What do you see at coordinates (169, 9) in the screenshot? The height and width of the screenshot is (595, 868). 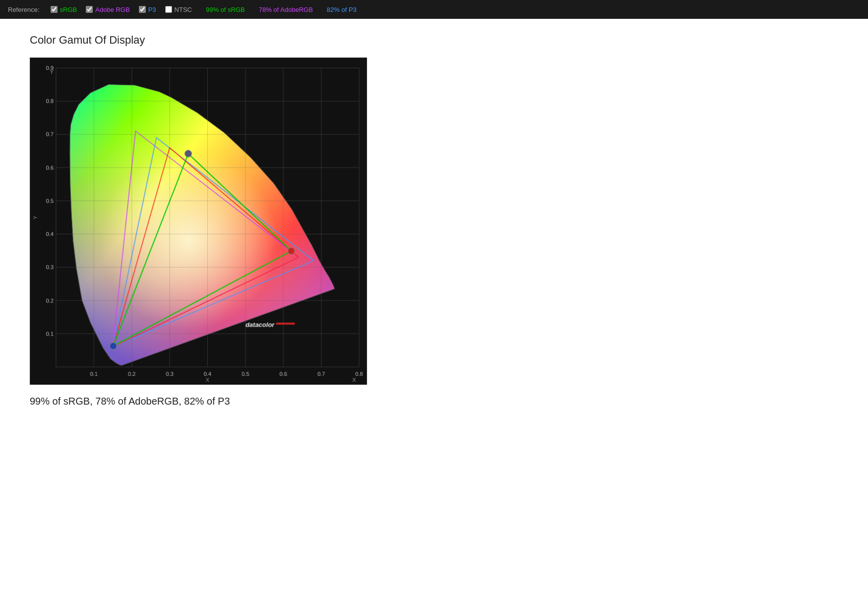 I see `checkbox-ntsc-input` at bounding box center [169, 9].